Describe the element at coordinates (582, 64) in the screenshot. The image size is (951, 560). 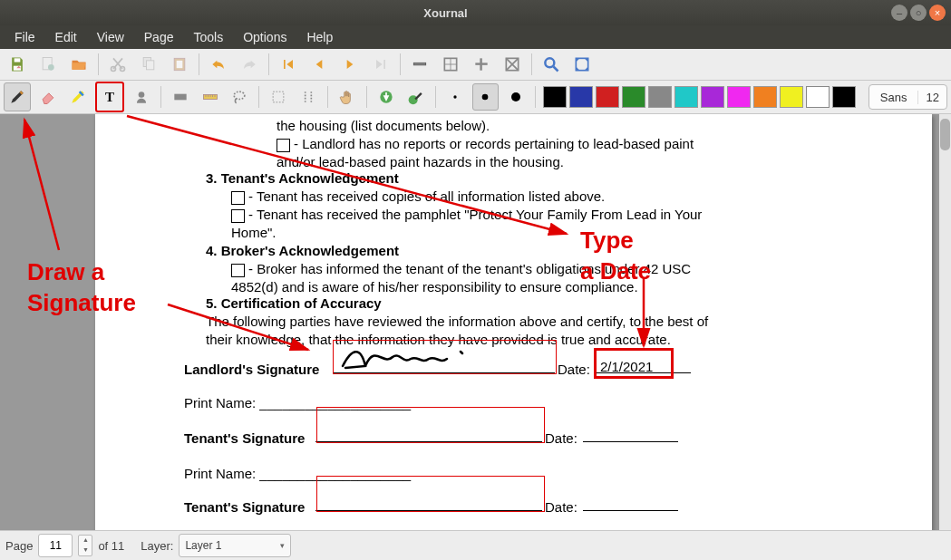
I see `fullscreen-button` at that location.